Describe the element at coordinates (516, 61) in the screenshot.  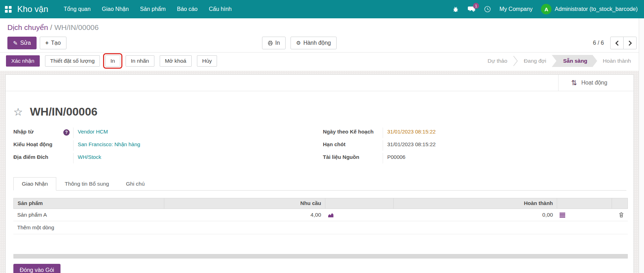
I see `chevron-right-icon` at that location.